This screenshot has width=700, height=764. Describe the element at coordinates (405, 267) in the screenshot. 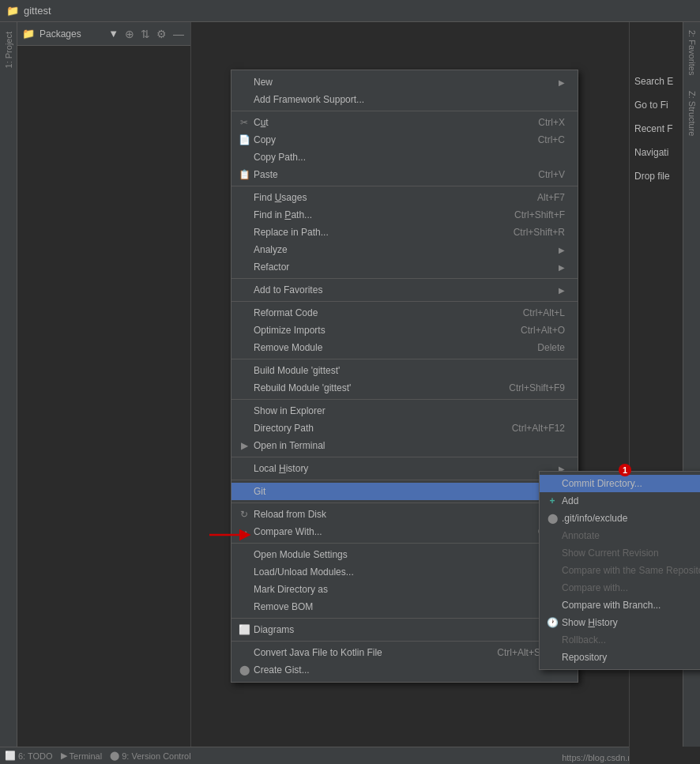

I see `menu-item-refactor-label: Refactor` at that location.